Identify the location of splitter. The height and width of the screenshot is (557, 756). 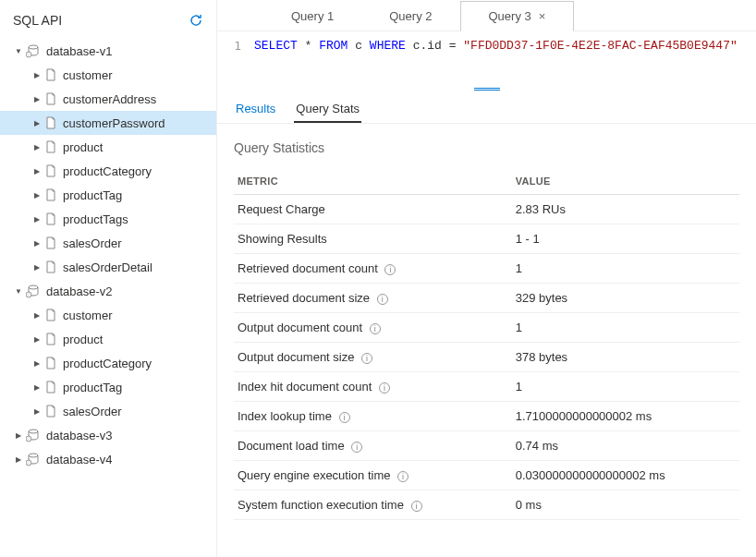
(486, 78).